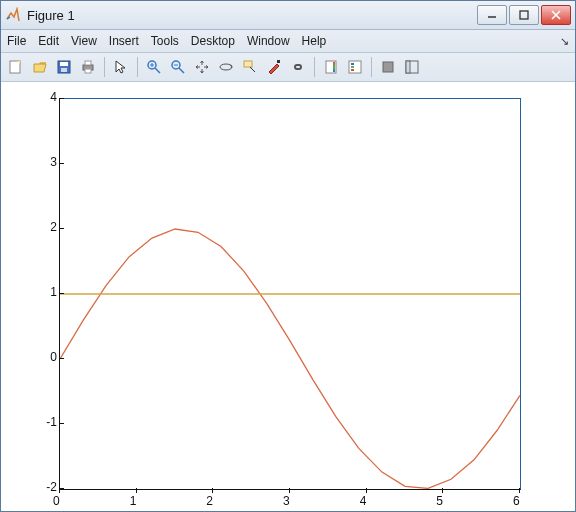 Image resolution: width=576 pixels, height=512 pixels. I want to click on dock-icon: ↘, so click(564, 42).